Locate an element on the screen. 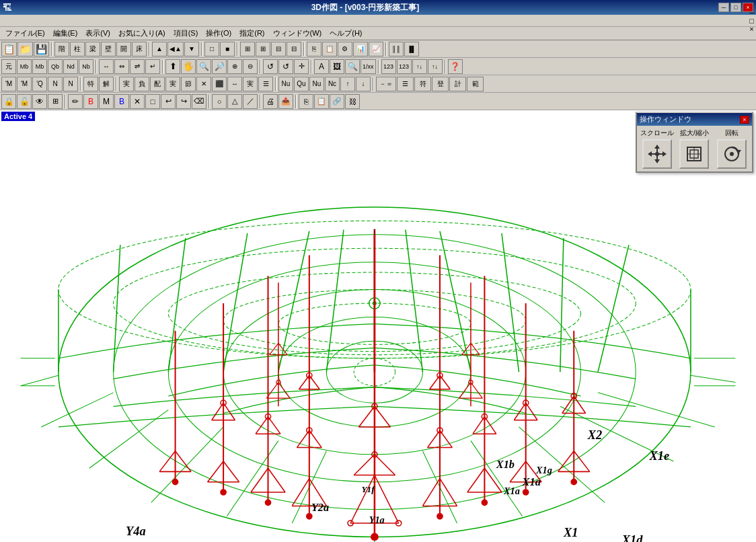  tb4-tri: △ is located at coordinates (235, 102).